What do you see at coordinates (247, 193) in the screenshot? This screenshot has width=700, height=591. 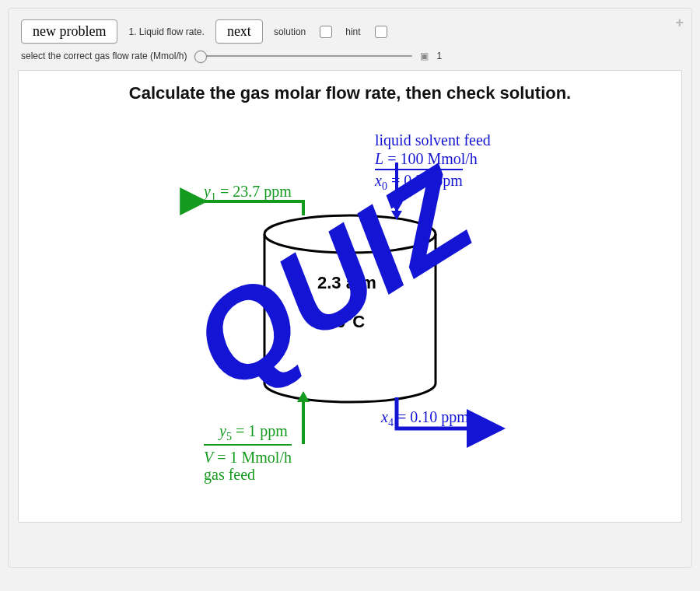 I see `y1-label: y1 = 23.7 ppm` at bounding box center [247, 193].